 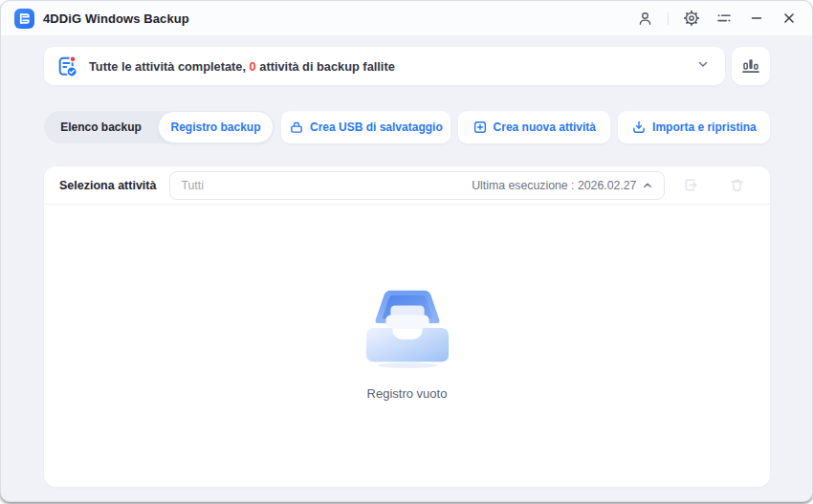 What do you see at coordinates (751, 66) in the screenshot?
I see `bar-chart-icon` at bounding box center [751, 66].